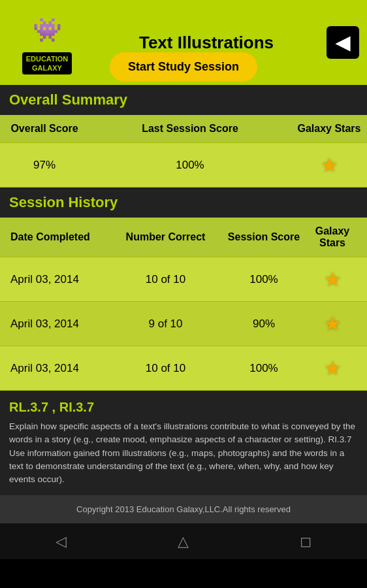 This screenshot has height=588, width=367. Describe the element at coordinates (190, 165) in the screenshot. I see `last-session-score-value: 100%` at that location.